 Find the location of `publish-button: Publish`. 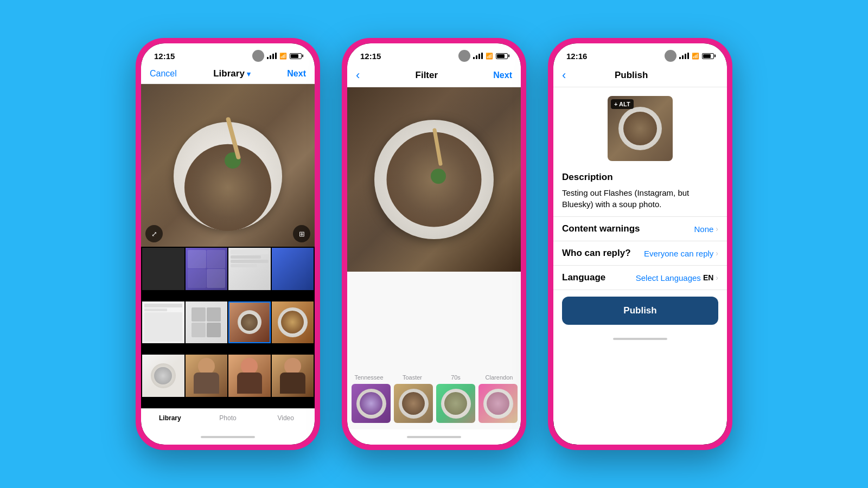

publish-button: Publish is located at coordinates (640, 311).